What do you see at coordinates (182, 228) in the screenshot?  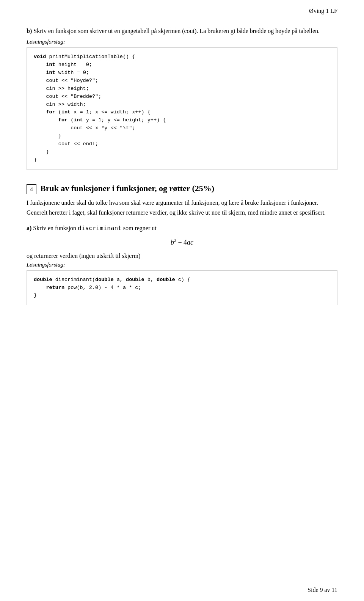 I see `subsection-a-label: a) Skriv en funksjon discriminant som re…` at bounding box center [182, 228].